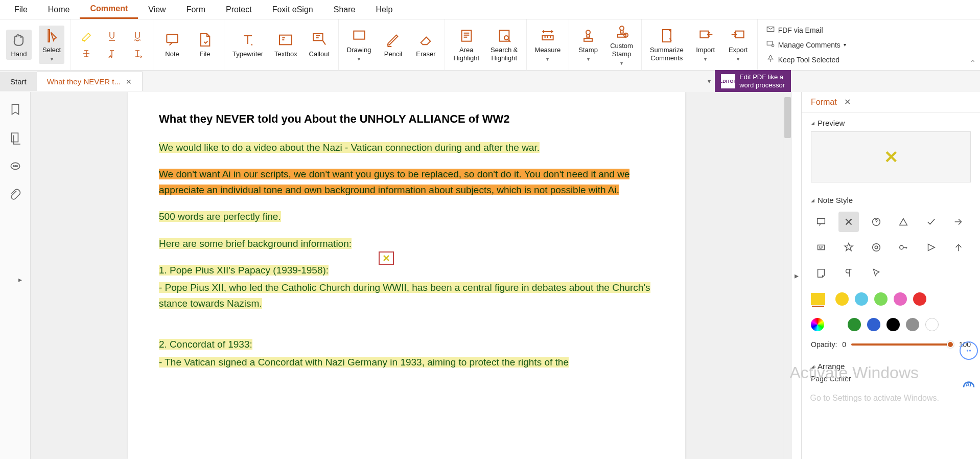 The width and height of the screenshot is (980, 459). I want to click on style-cursor, so click(876, 273).